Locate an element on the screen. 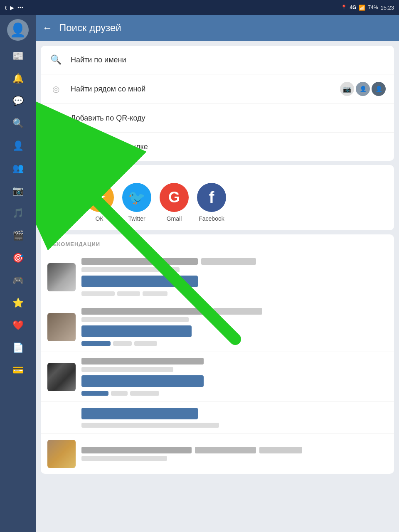 The height and width of the screenshot is (532, 399). find-by-name-label: Найти по имени is located at coordinates (228, 60).